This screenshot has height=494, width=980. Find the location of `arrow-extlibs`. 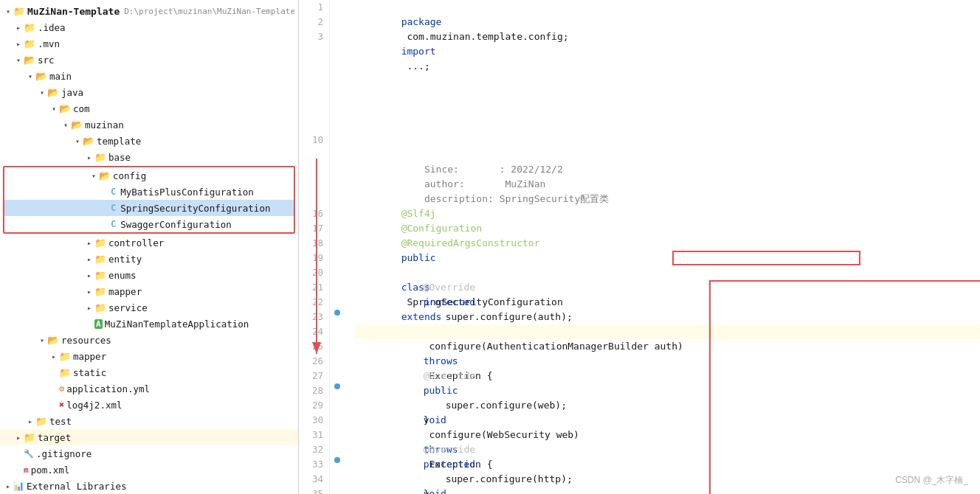

arrow-extlibs is located at coordinates (8, 487).